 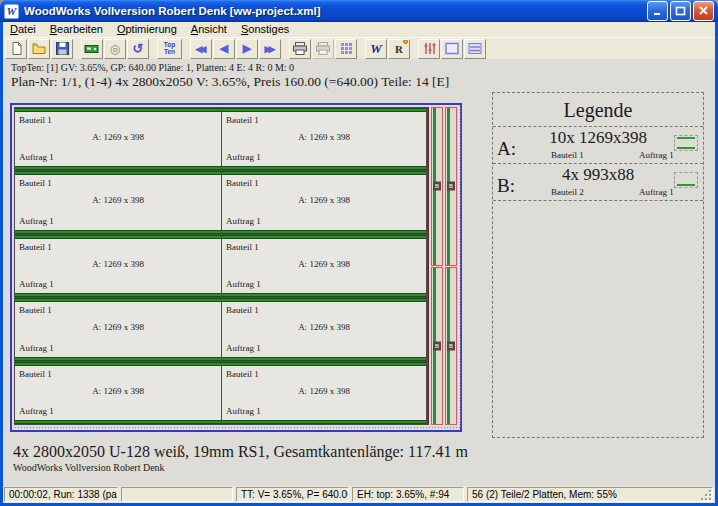 I want to click on woodworks-logo-button: W, so click(x=376, y=49).